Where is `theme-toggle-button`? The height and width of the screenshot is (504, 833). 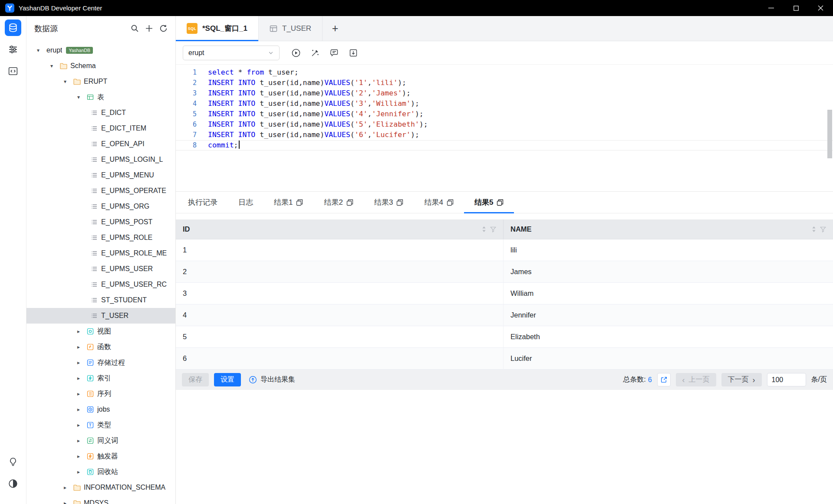
theme-toggle-button is located at coordinates (13, 484).